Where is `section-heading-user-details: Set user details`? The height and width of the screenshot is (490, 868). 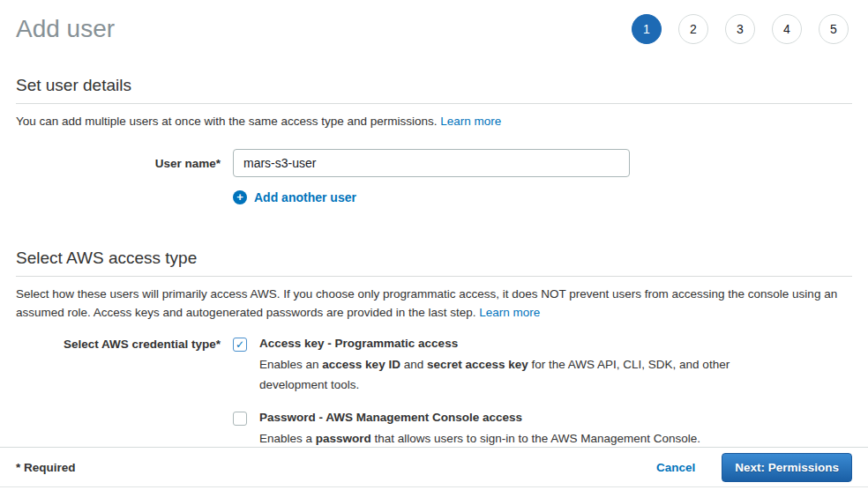
section-heading-user-details: Set user details is located at coordinates (434, 90).